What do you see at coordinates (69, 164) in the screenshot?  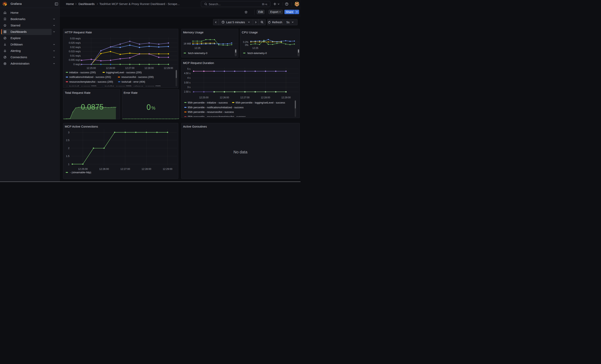 I see `svg-text: 1` at bounding box center [69, 164].